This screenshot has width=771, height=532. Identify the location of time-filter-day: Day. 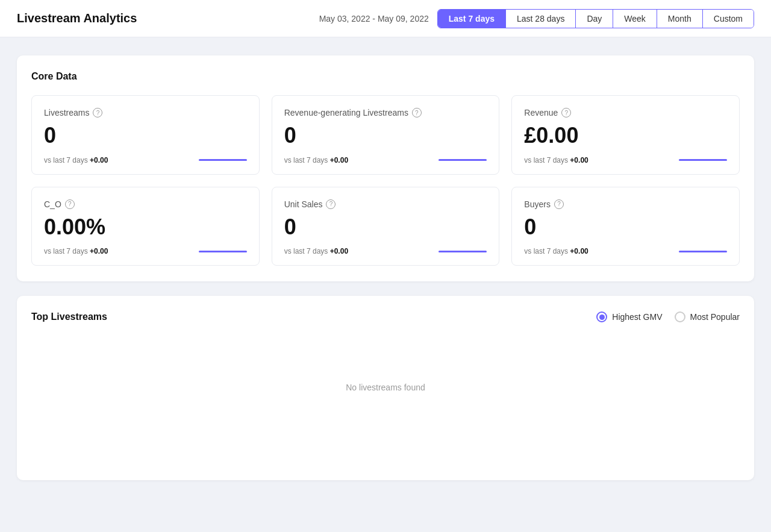
(595, 19).